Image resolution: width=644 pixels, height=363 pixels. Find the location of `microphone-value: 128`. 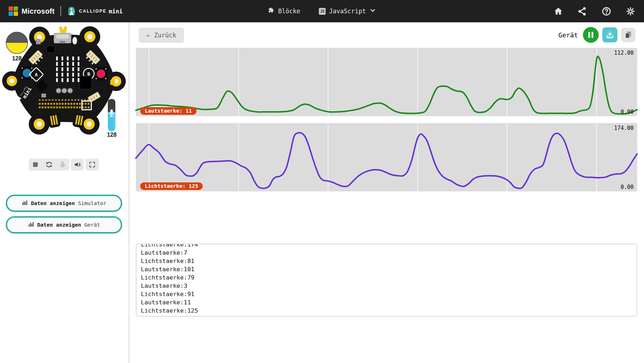

microphone-value: 128 is located at coordinates (112, 135).